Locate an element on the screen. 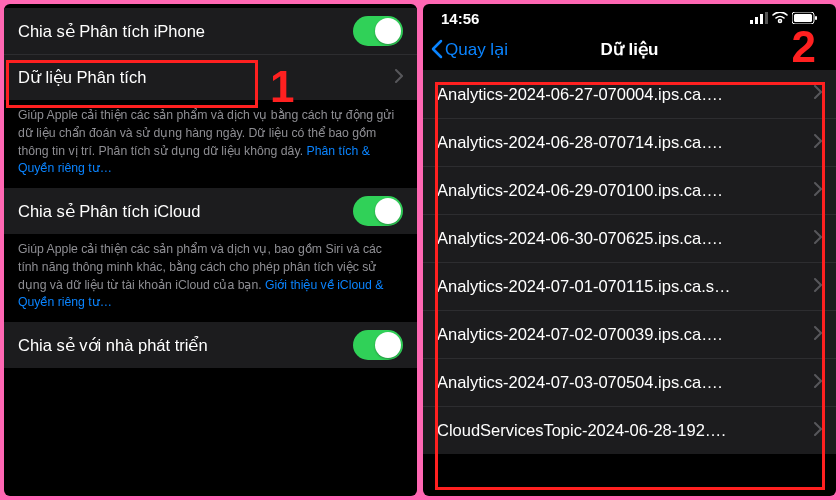 The width and height of the screenshot is (840, 500). chevron-left-icon is located at coordinates (437, 49).